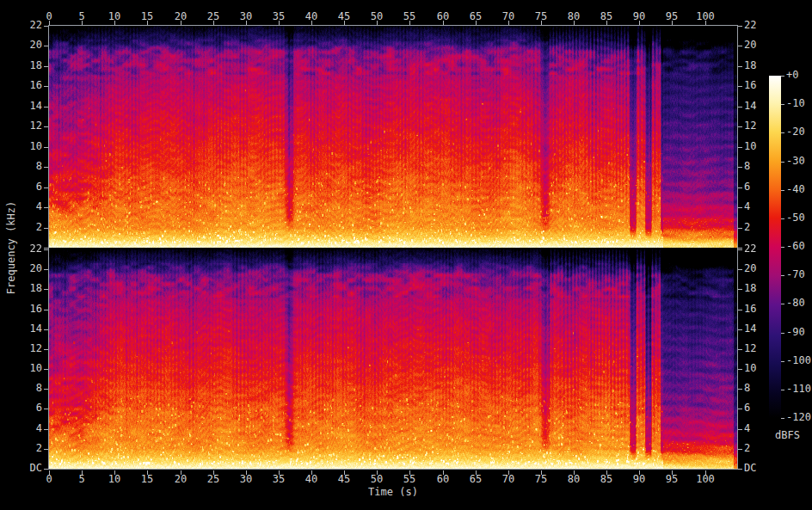  Describe the element at coordinates (246, 17) in the screenshot. I see `x-tick-label-top: 30` at that location.